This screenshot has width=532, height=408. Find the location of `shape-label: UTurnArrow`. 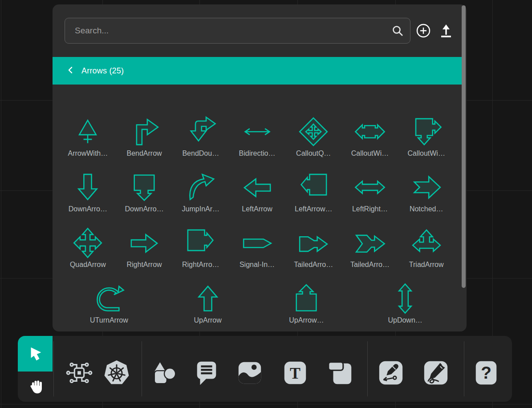

shape-label: UTurnArrow is located at coordinates (109, 320).